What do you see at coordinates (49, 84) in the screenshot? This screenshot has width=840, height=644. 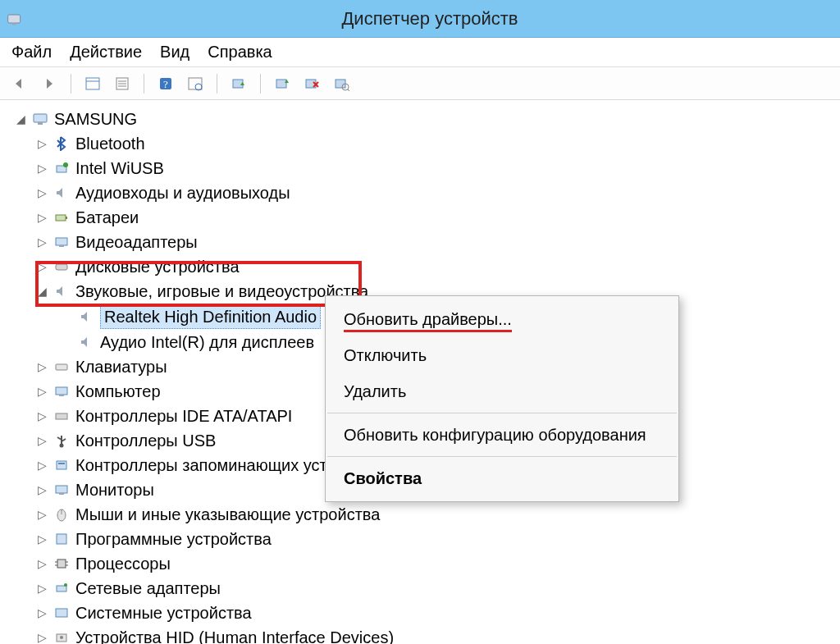 I see `forward-button` at bounding box center [49, 84].